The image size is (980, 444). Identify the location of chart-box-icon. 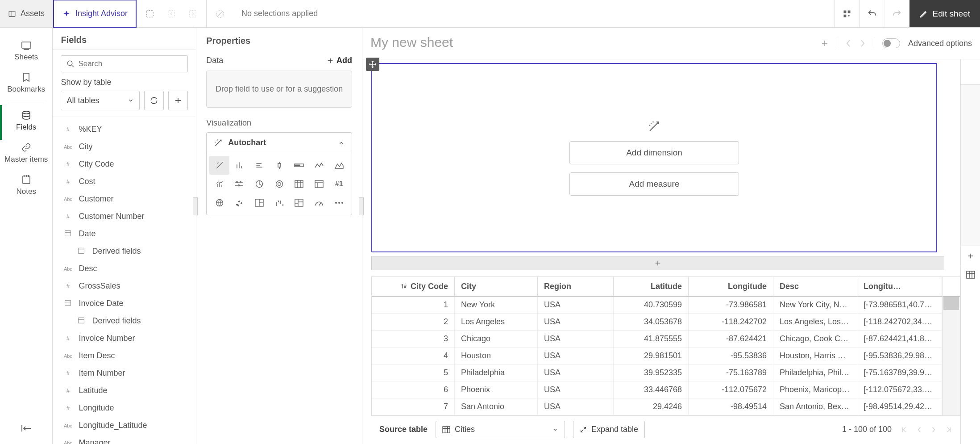
(279, 165).